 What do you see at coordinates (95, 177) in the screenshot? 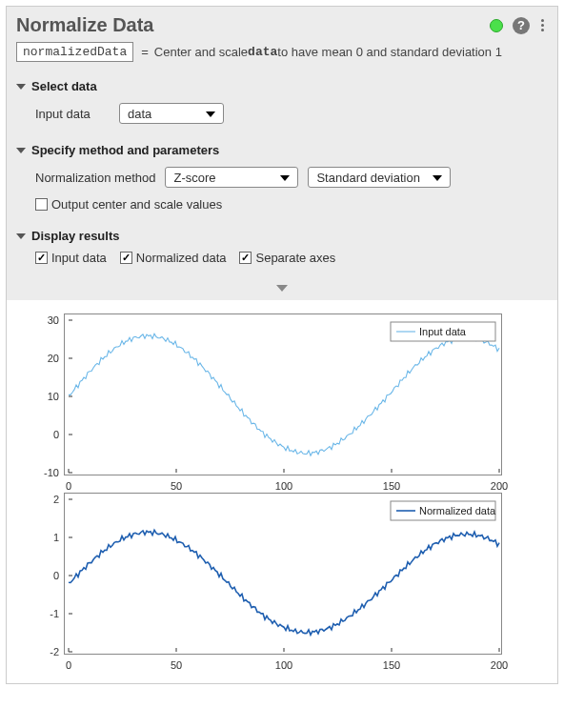
I see `normalization-method-label: Normalization method` at bounding box center [95, 177].